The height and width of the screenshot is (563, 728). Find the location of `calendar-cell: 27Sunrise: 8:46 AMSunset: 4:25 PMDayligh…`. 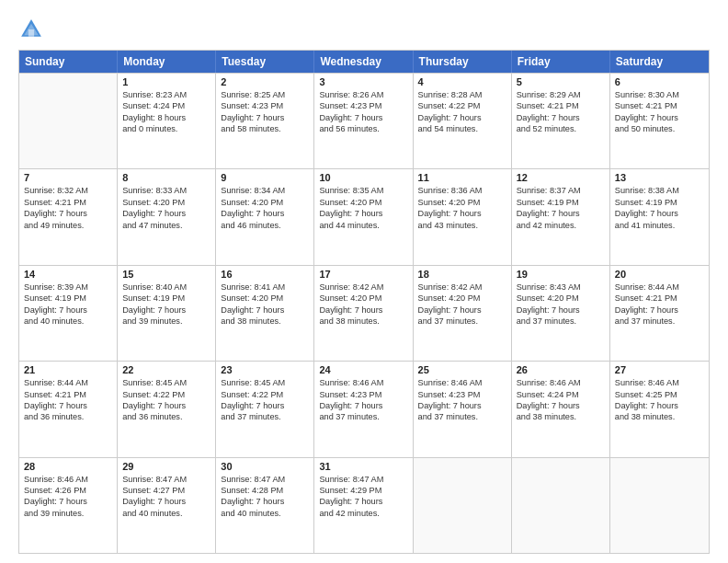

calendar-cell: 27Sunrise: 8:46 AMSunset: 4:25 PMDayligh… is located at coordinates (660, 408).